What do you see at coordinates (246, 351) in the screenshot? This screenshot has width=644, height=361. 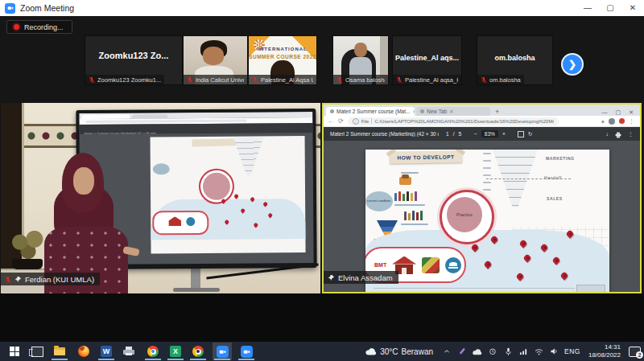 I see `taskbar-zoom-second` at bounding box center [246, 351].